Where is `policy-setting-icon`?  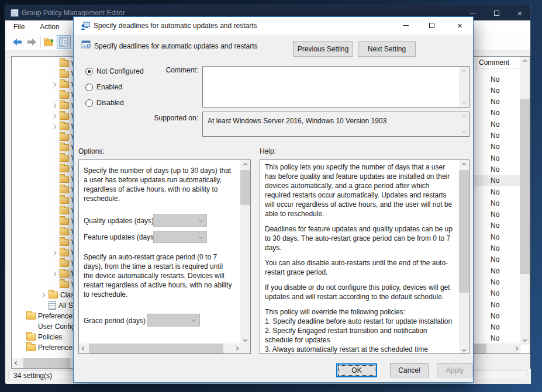
policy-setting-icon is located at coordinates (86, 44).